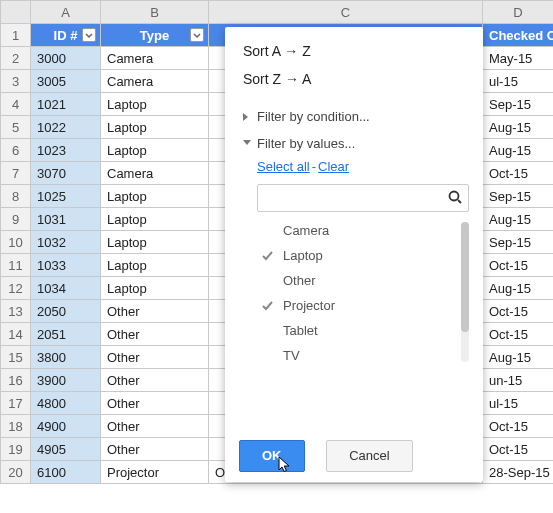  Describe the element at coordinates (66, 426) in the screenshot. I see `cell-A: 4900` at that location.